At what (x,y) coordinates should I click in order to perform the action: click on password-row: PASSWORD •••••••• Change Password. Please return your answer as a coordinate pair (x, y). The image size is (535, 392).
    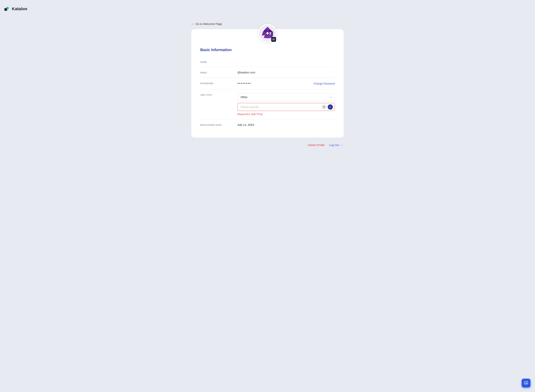
    Looking at the image, I should click on (268, 84).